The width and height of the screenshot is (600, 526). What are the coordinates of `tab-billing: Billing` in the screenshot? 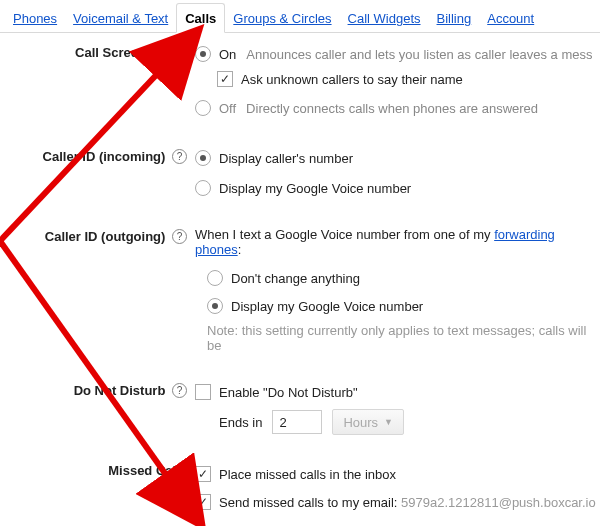 It's located at (454, 18).